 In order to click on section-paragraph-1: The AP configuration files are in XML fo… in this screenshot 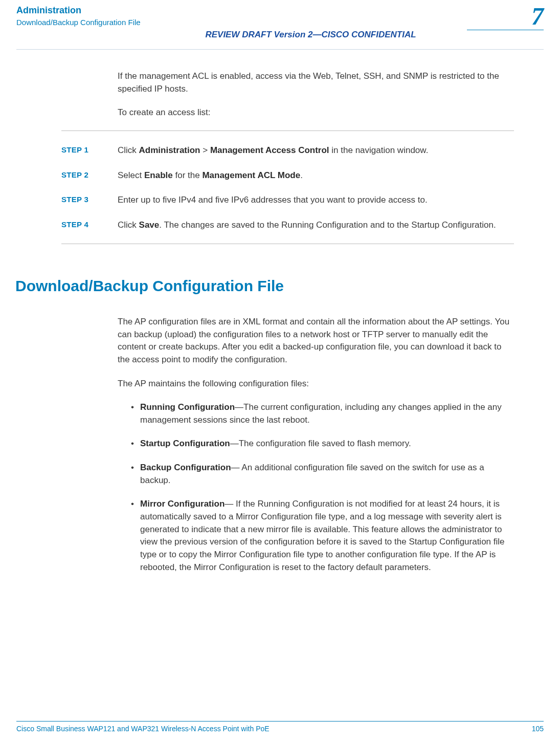, I will do `click(316, 341)`.